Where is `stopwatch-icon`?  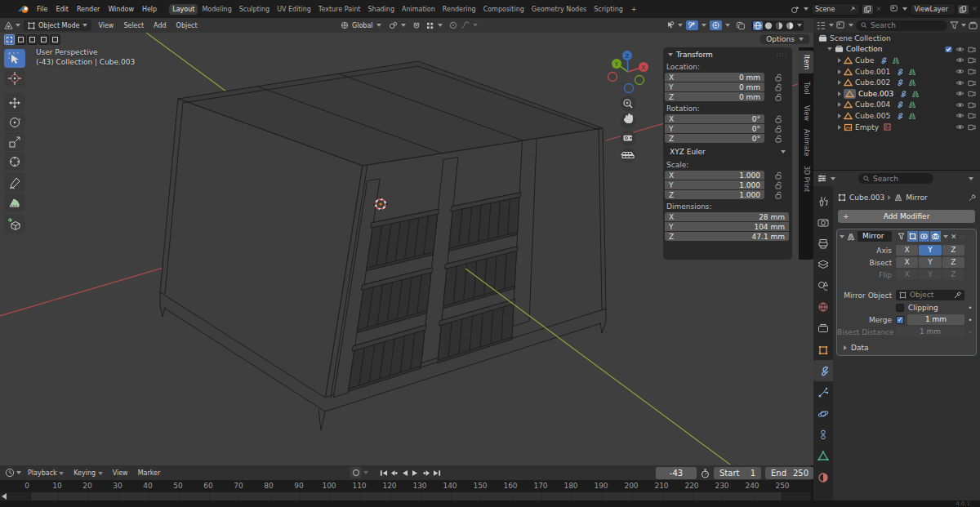 stopwatch-icon is located at coordinates (706, 474).